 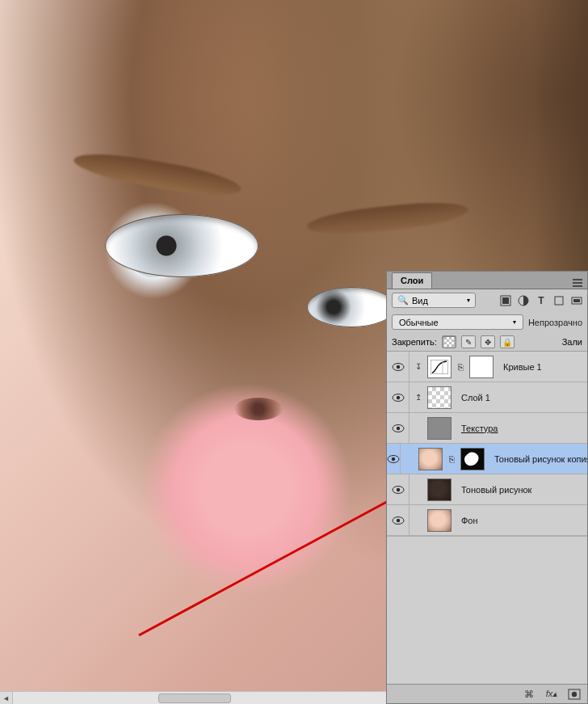 I want to click on link-layers-button: ⌘, so click(x=529, y=694).